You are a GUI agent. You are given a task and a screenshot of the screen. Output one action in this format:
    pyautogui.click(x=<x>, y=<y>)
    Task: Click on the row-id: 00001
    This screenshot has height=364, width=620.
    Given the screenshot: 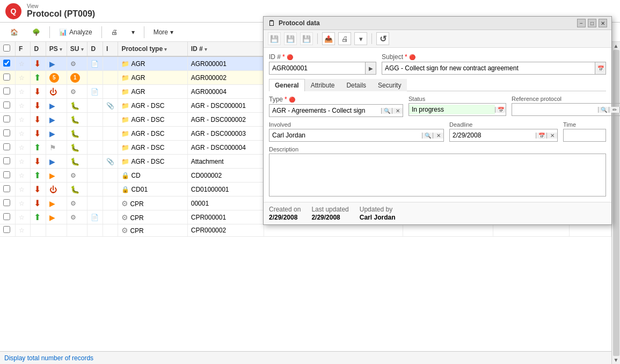 What is the action you would take?
    pyautogui.click(x=225, y=203)
    